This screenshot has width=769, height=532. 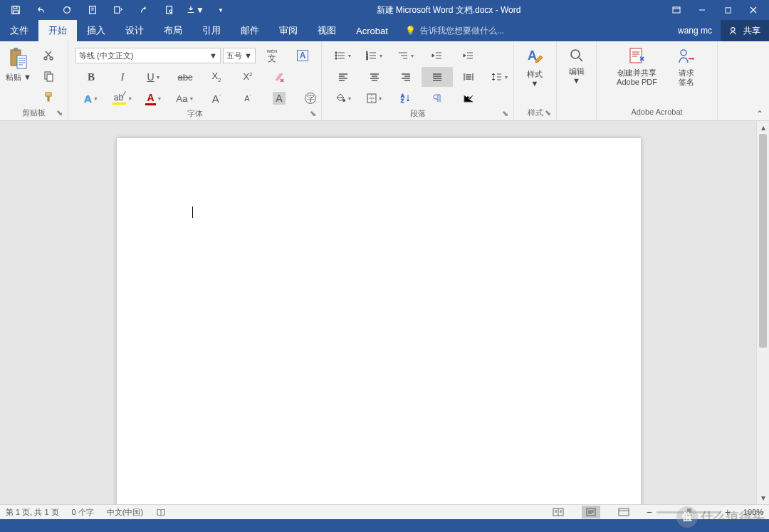 What do you see at coordinates (343, 77) in the screenshot?
I see `align-left-button` at bounding box center [343, 77].